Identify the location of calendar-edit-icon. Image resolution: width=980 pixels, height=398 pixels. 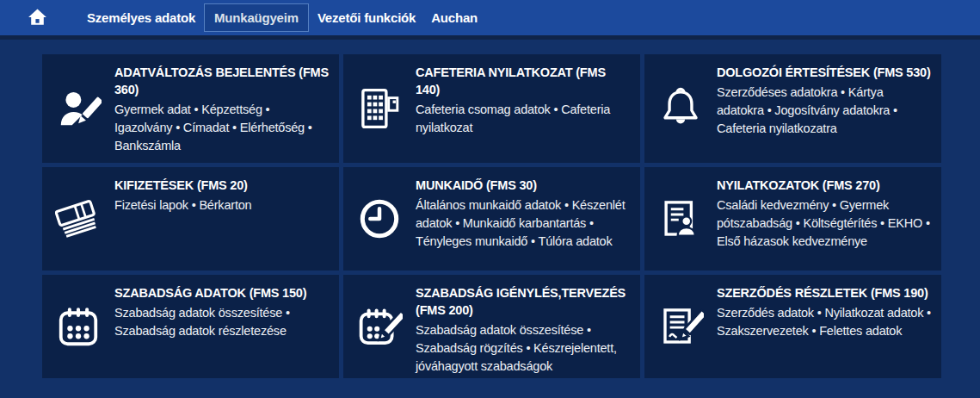
(379, 326).